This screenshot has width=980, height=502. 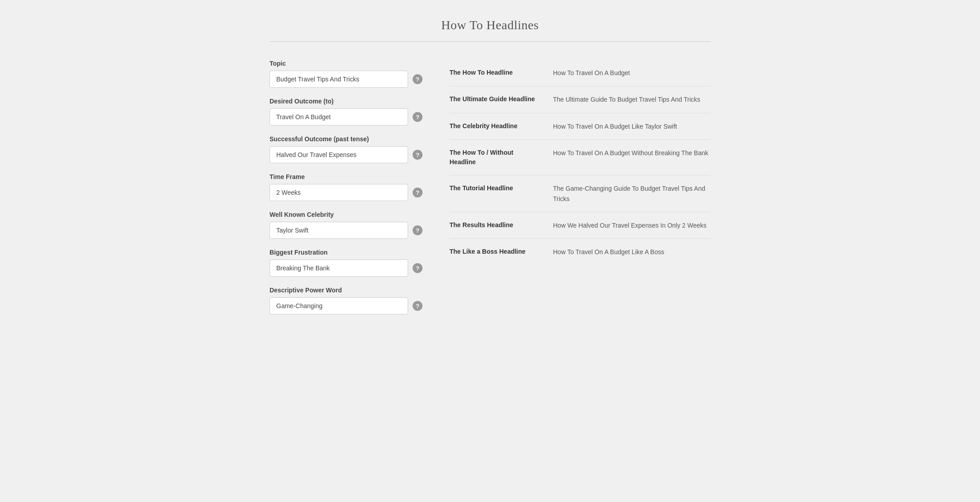 What do you see at coordinates (346, 263) in the screenshot?
I see `field-group-frustration: Biggest Frustration?` at bounding box center [346, 263].